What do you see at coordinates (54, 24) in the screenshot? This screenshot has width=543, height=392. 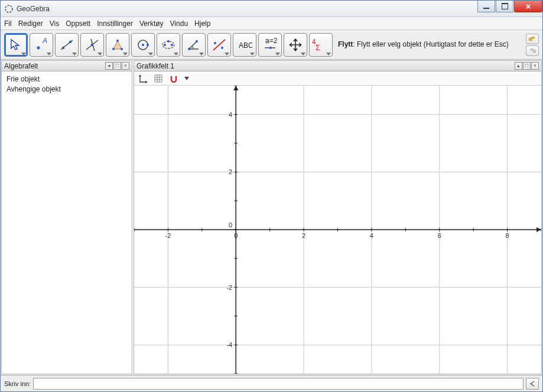 I see `menu-vis: Vis` at bounding box center [54, 24].